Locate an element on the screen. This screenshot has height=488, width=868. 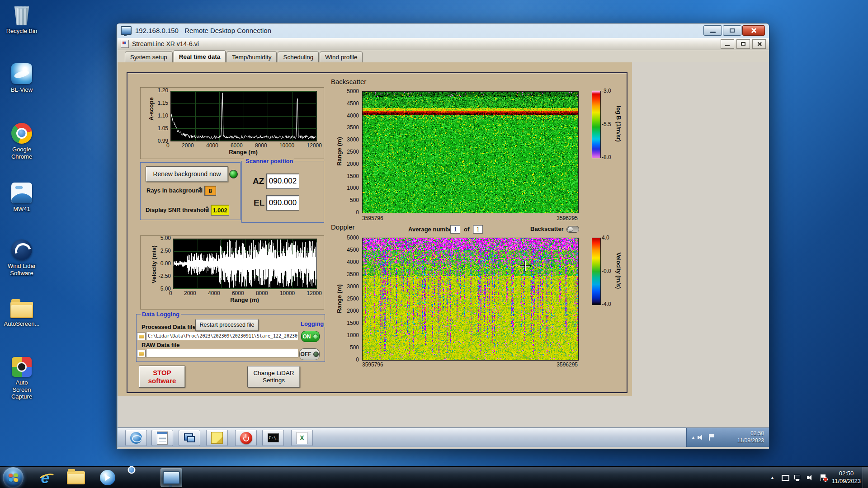
desktop-icon-label: AutoScreen... is located at coordinates (22, 324).